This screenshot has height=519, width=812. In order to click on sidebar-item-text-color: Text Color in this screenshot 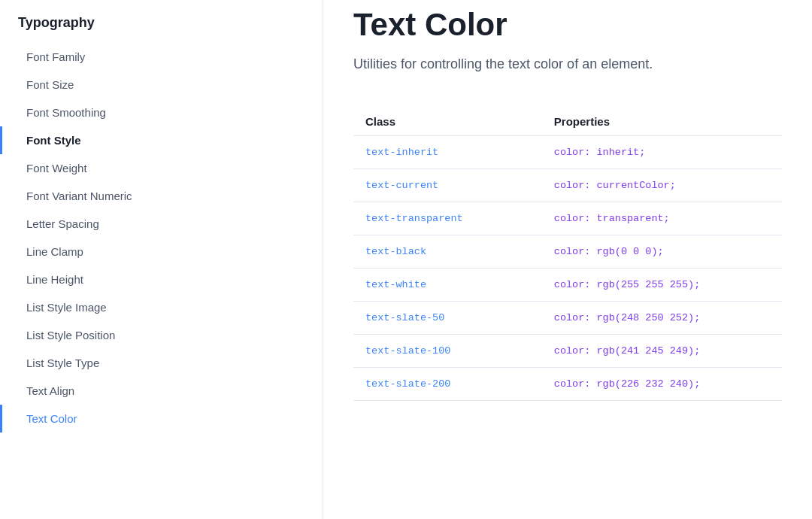, I will do `click(161, 418)`.